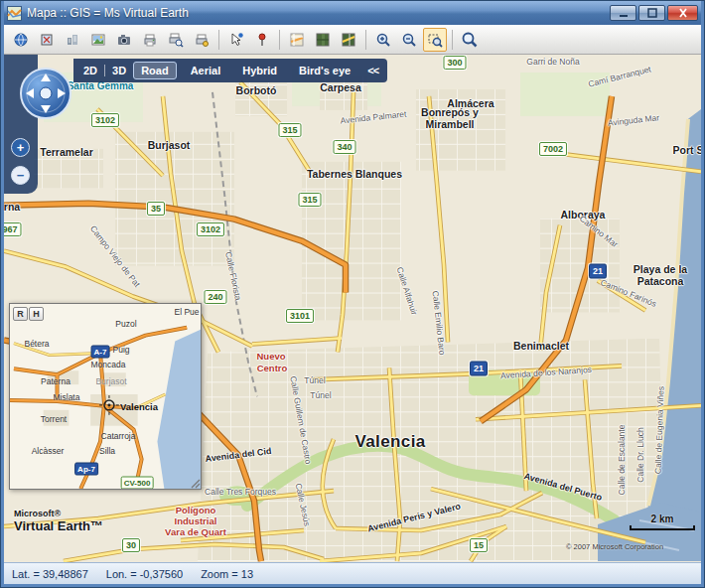 The width and height of the screenshot is (705, 588). Describe the element at coordinates (107, 451) in the screenshot. I see `minimap-label: Silla` at that location.